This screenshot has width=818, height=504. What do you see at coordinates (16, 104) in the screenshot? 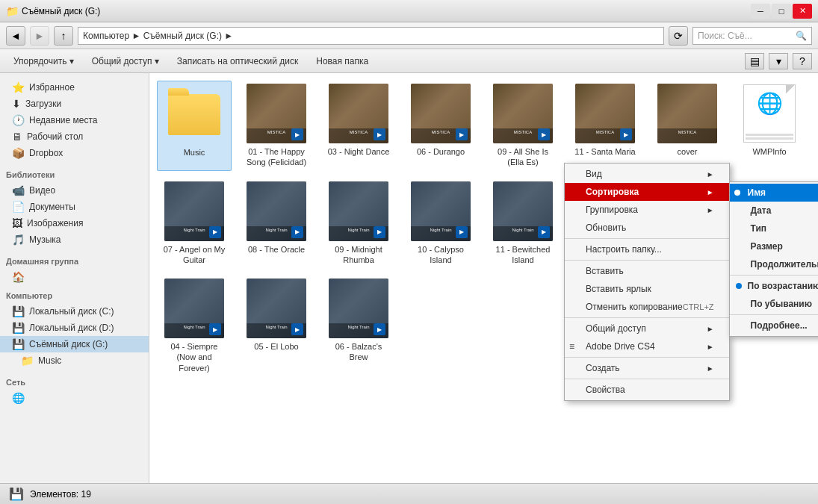
I see `download-icon: ⬇` at bounding box center [16, 104].